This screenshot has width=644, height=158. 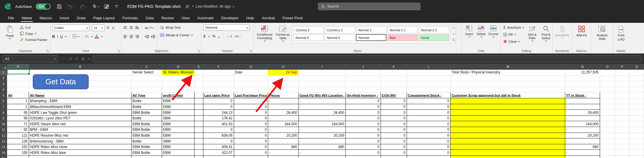 What do you see at coordinates (607, 73) in the screenshot?
I see `cell-O1` at bounding box center [607, 73].